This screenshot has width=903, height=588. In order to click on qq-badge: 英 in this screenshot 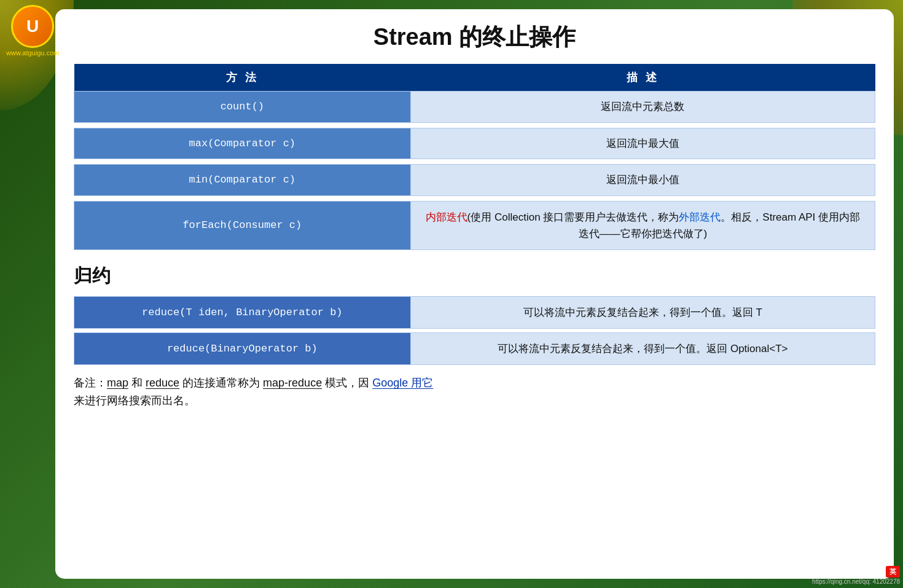, I will do `click(893, 571)`.